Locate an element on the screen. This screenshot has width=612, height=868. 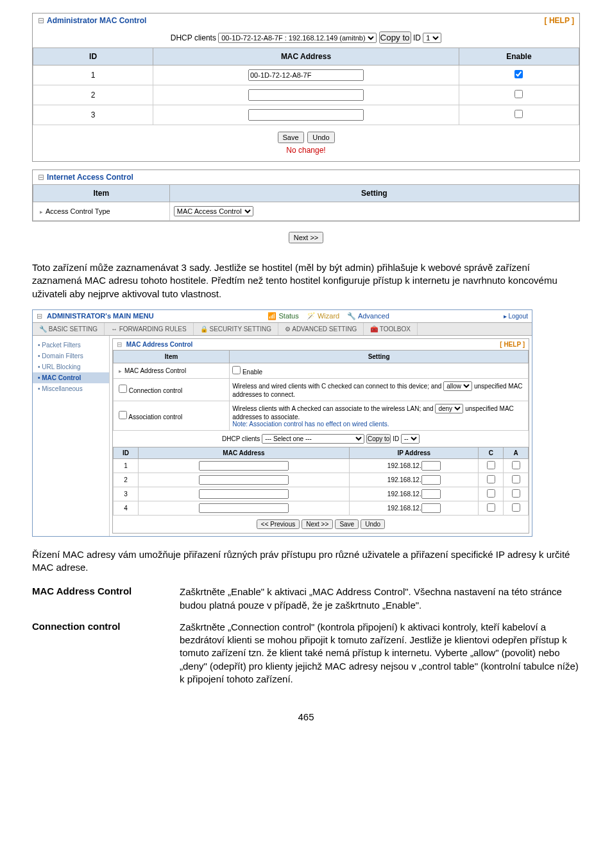
tab-security: 🔒 SECURITY SETTING is located at coordinates (236, 329).